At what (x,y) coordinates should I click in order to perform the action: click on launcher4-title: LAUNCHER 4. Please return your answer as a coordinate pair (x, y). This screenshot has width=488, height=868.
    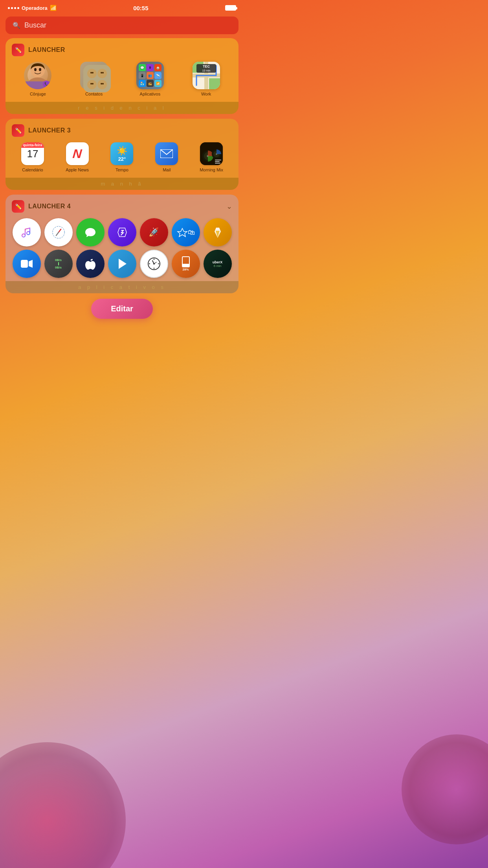
    Looking at the image, I should click on (50, 206).